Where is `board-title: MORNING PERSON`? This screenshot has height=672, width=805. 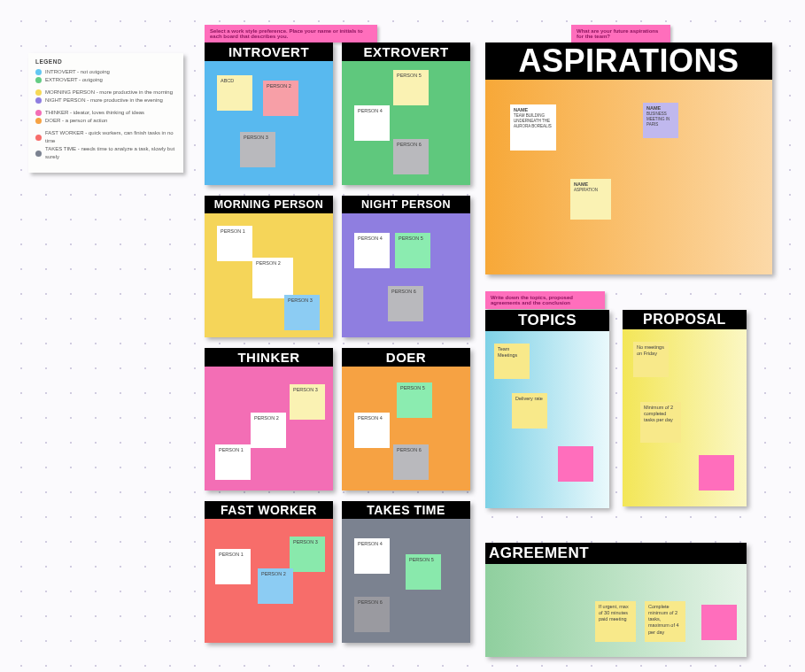 board-title: MORNING PERSON is located at coordinates (269, 205).